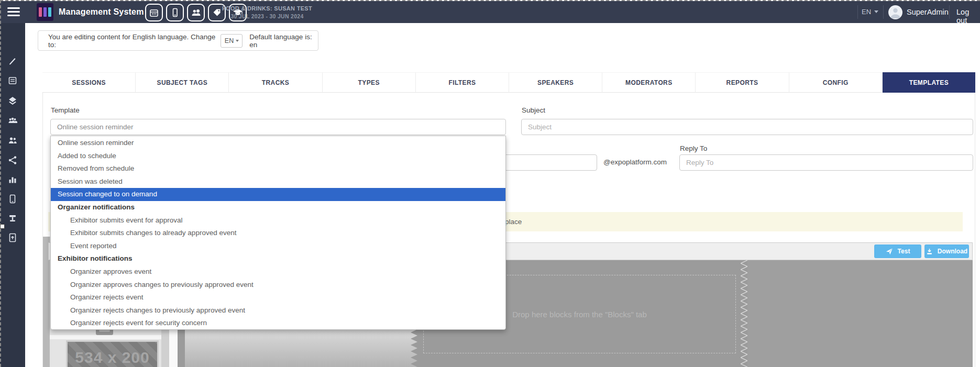 This screenshot has height=367, width=980. I want to click on hamburger-menu-icon, so click(14, 12).